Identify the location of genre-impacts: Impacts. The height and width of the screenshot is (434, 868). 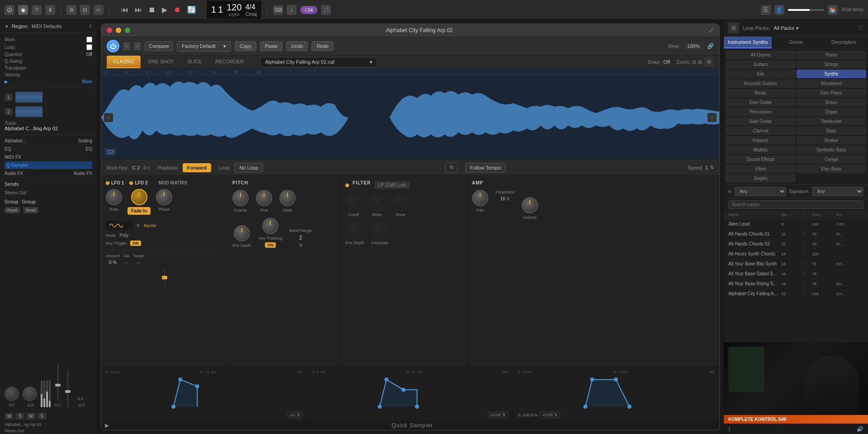
(760, 140).